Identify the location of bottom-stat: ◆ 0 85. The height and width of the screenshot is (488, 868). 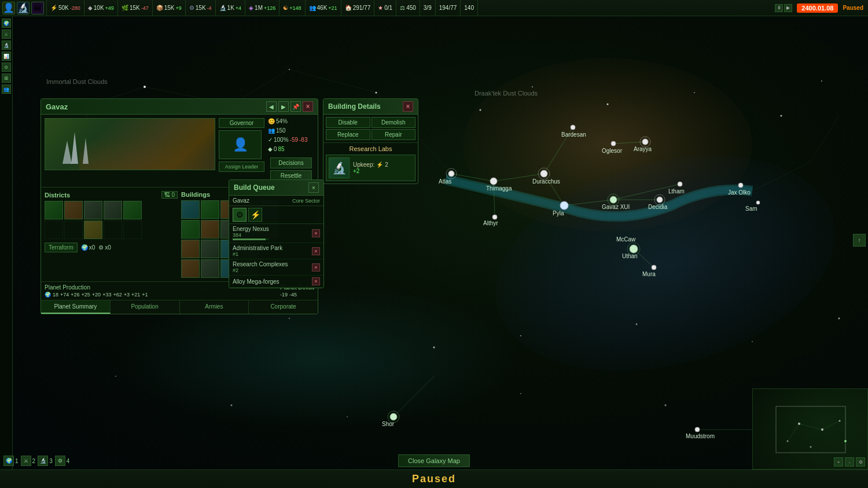
(277, 149).